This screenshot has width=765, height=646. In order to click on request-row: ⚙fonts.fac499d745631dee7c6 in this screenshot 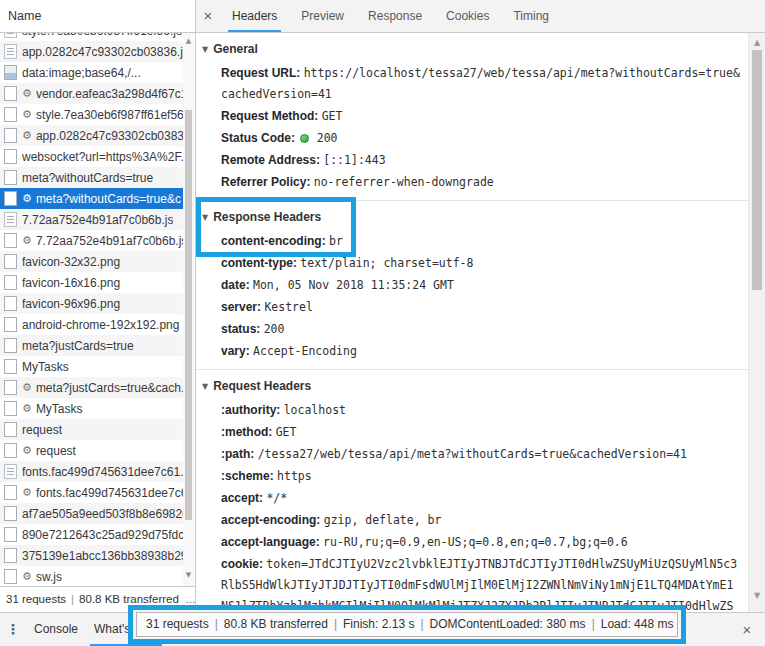, I will do `click(97, 492)`.